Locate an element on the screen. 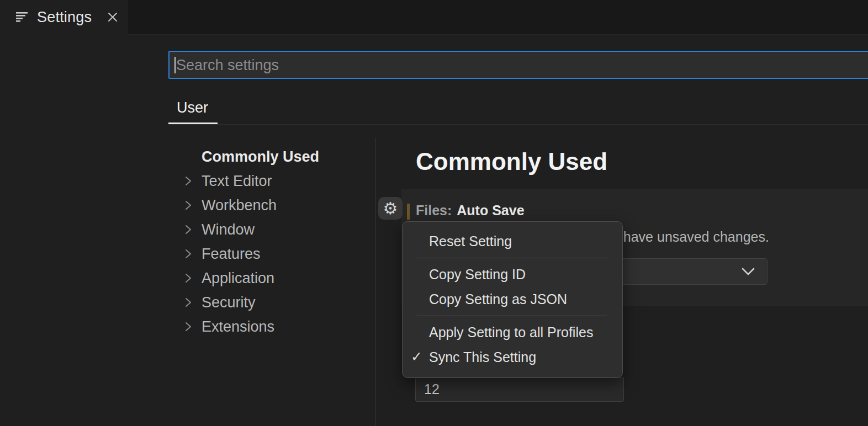  modified-indicator is located at coordinates (409, 212).